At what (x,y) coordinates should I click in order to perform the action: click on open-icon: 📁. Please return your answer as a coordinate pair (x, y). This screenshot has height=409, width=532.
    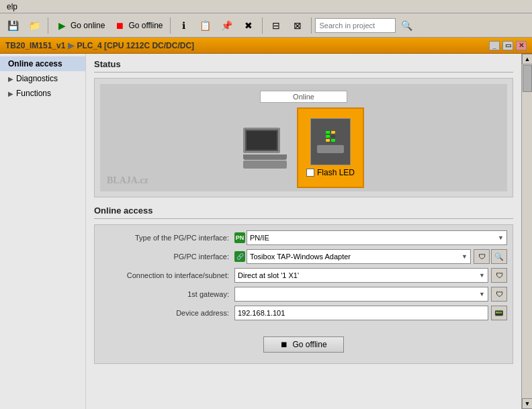
    Looking at the image, I should click on (34, 26).